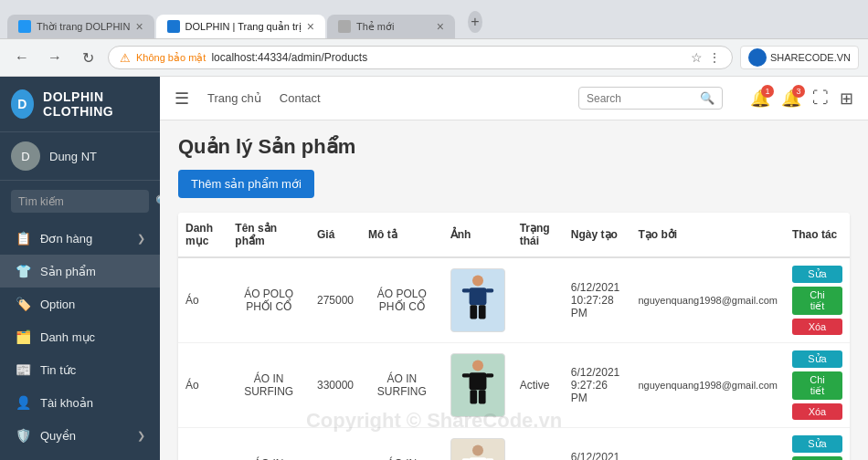  What do you see at coordinates (344, 26) in the screenshot?
I see `tab-3-favicon` at bounding box center [344, 26].